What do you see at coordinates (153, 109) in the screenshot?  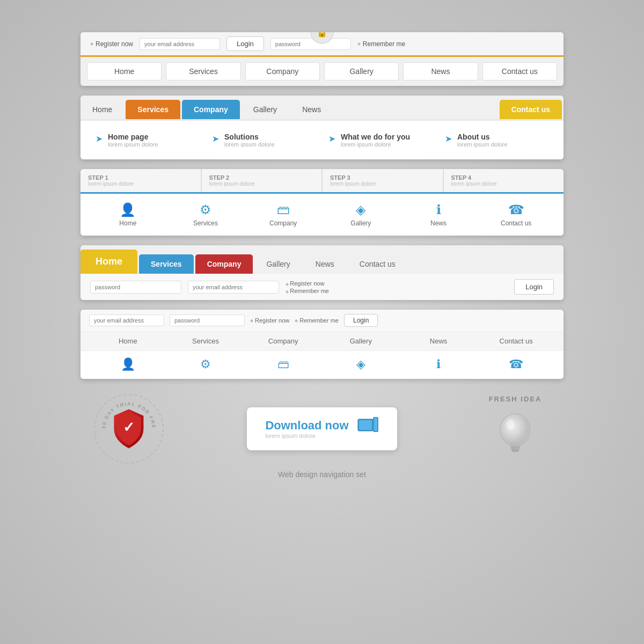 I see `tab2-services: Services` at bounding box center [153, 109].